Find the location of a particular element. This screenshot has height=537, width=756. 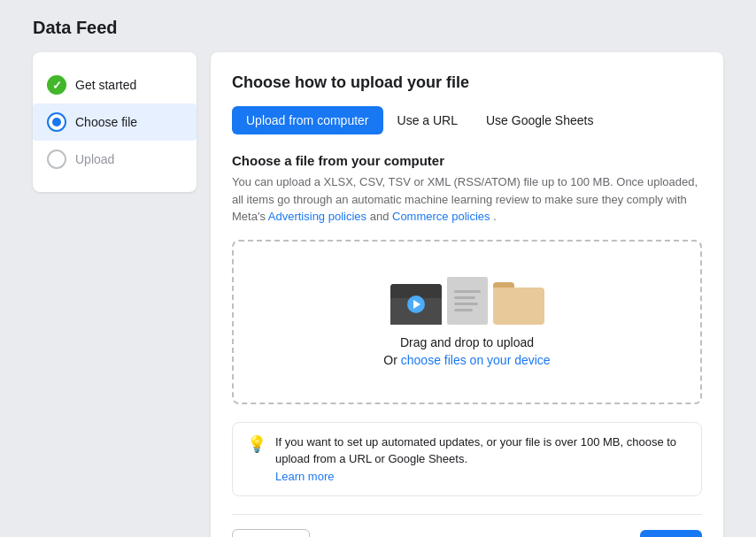

sidebar-label-choose-file: Choose file is located at coordinates (106, 122).